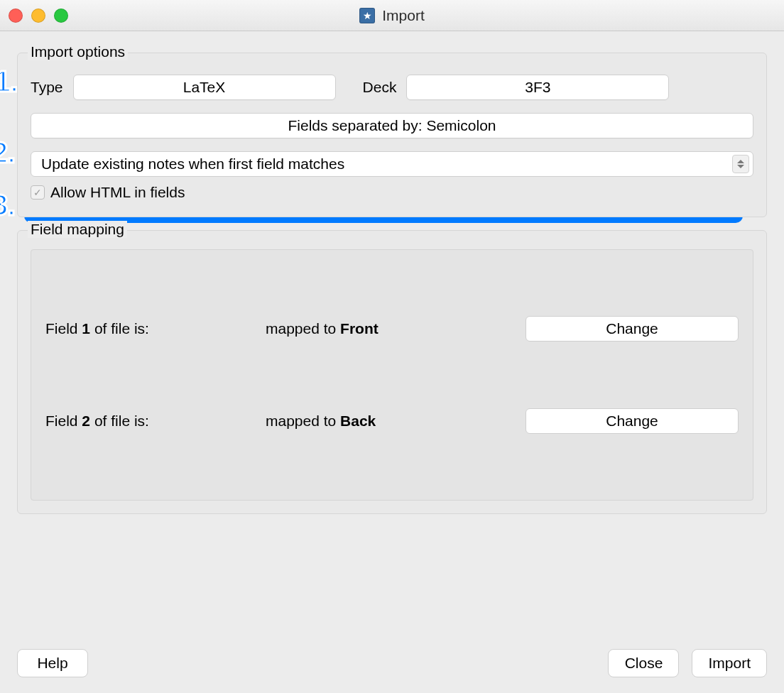 This screenshot has width=784, height=693. I want to click on mapping-row: Field 2 of file is: mapped to Back Chang…, so click(392, 421).